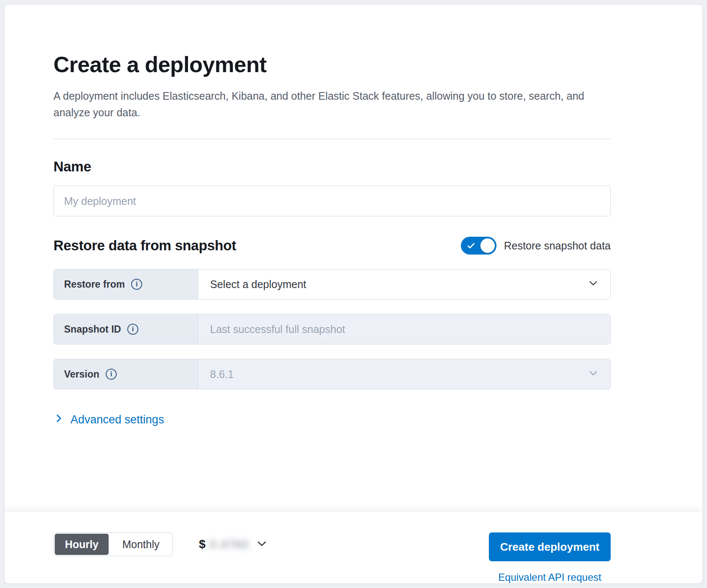 Image resolution: width=707 pixels, height=588 pixels. Describe the element at coordinates (202, 544) in the screenshot. I see `price-currency: $` at that location.